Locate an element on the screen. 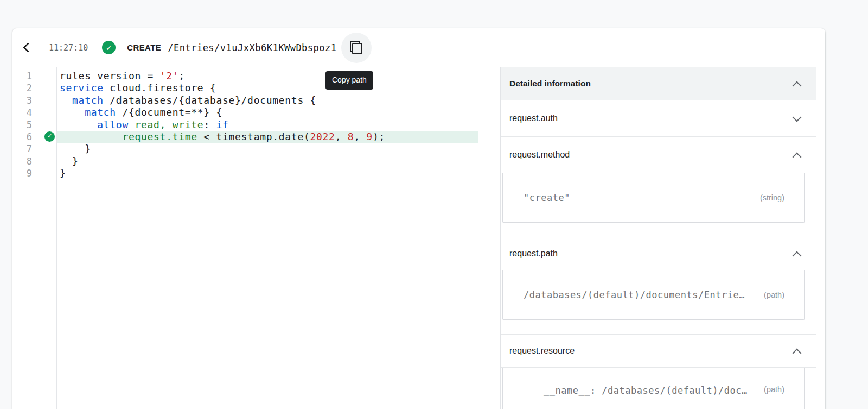 The image size is (868, 409). request-method-value-box: "create" (string) is located at coordinates (653, 198).